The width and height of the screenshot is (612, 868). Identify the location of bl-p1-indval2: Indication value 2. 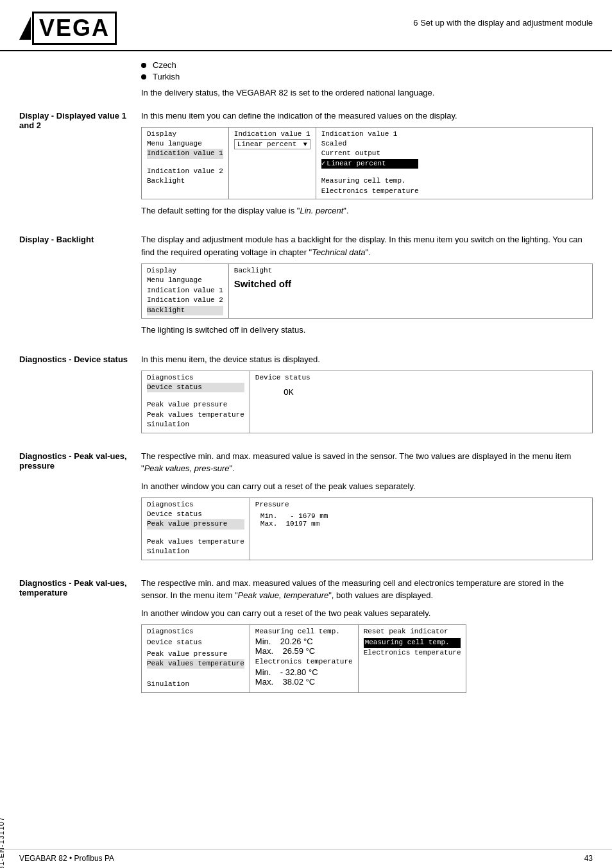
(185, 300).